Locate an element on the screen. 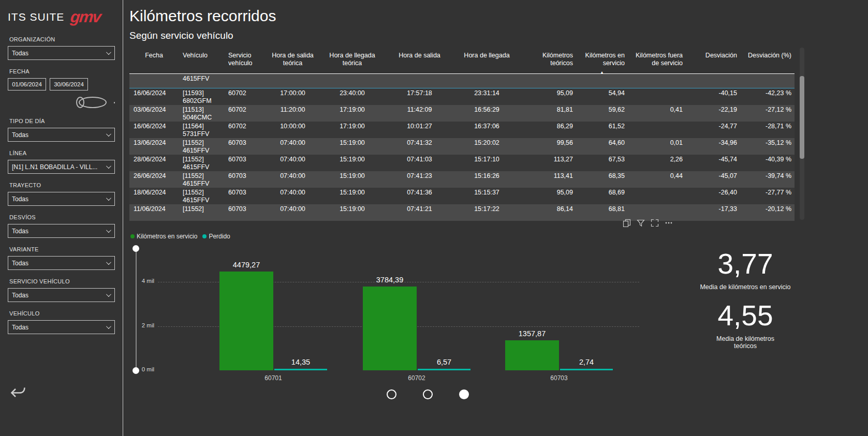 Image resolution: width=868 pixels, height=436 pixels. cell-fecha: 03/06/2024 is located at coordinates (154, 113).